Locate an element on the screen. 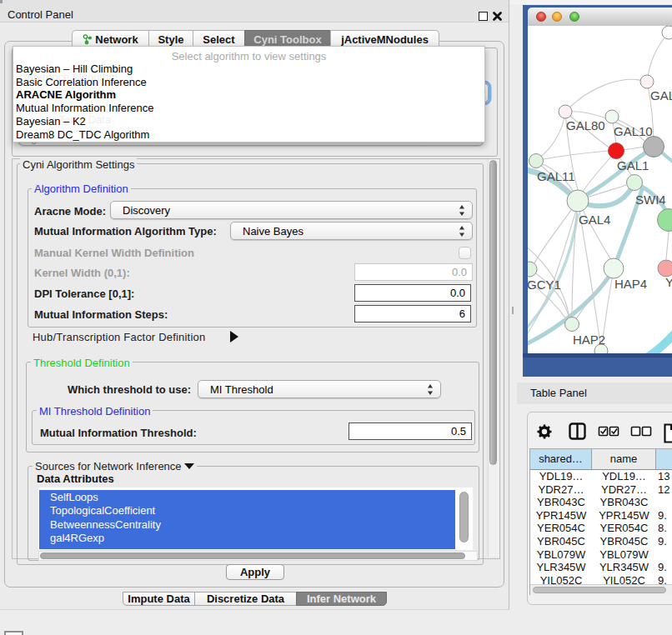 Image resolution: width=672 pixels, height=635 pixels. svg-text: GCY1 is located at coordinates (544, 285).